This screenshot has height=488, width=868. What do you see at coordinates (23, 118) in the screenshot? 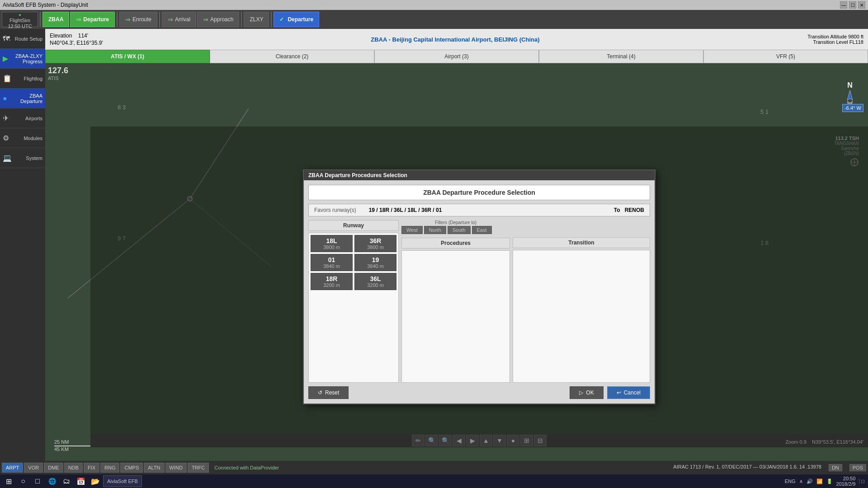
I see `sidebar-item-airports: ✈ Airports` at bounding box center [23, 118].